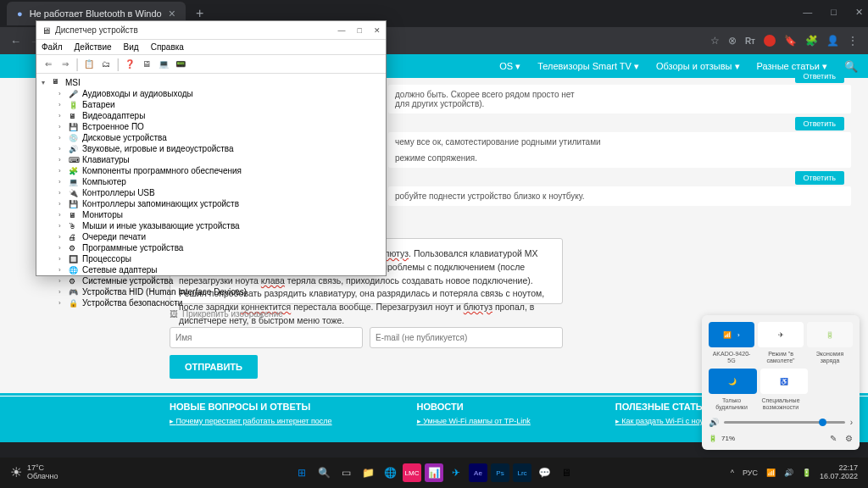 This screenshot has width=868, height=488. What do you see at coordinates (790, 41) in the screenshot?
I see `bookmark-icon: 🔖` at bounding box center [790, 41].